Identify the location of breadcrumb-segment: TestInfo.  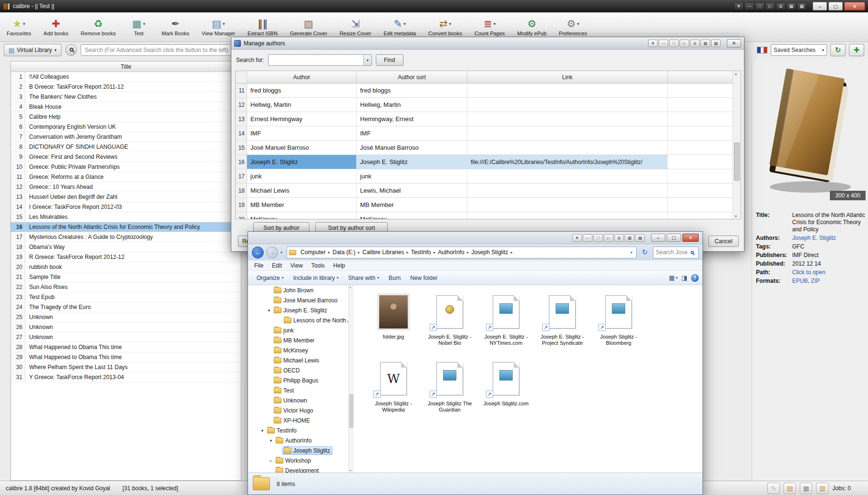
(421, 252).